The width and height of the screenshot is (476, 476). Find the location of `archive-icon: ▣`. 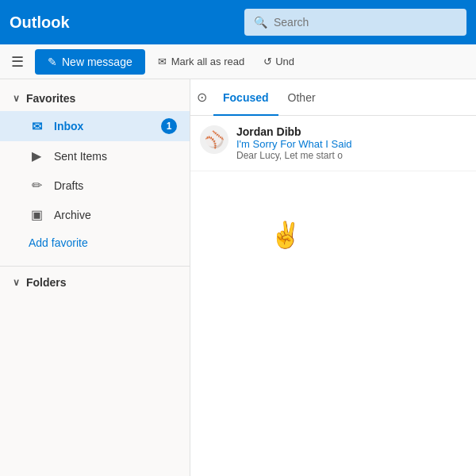

archive-icon: ▣ is located at coordinates (36, 214).